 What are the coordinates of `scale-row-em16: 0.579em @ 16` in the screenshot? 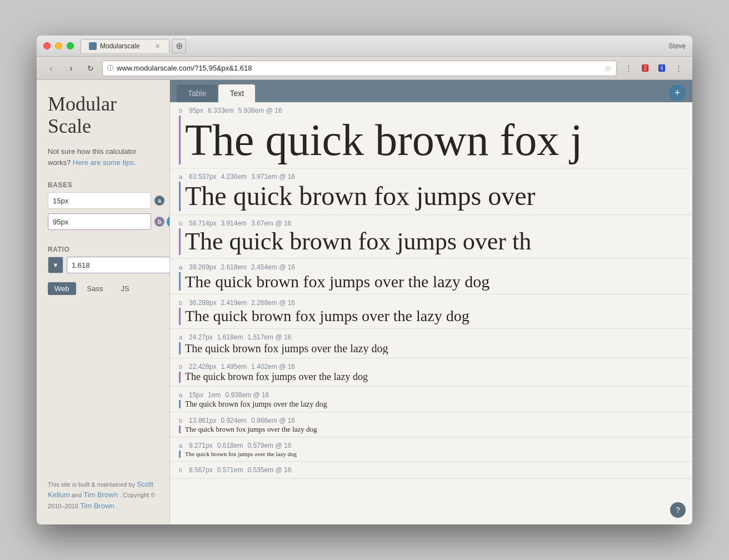 It's located at (269, 446).